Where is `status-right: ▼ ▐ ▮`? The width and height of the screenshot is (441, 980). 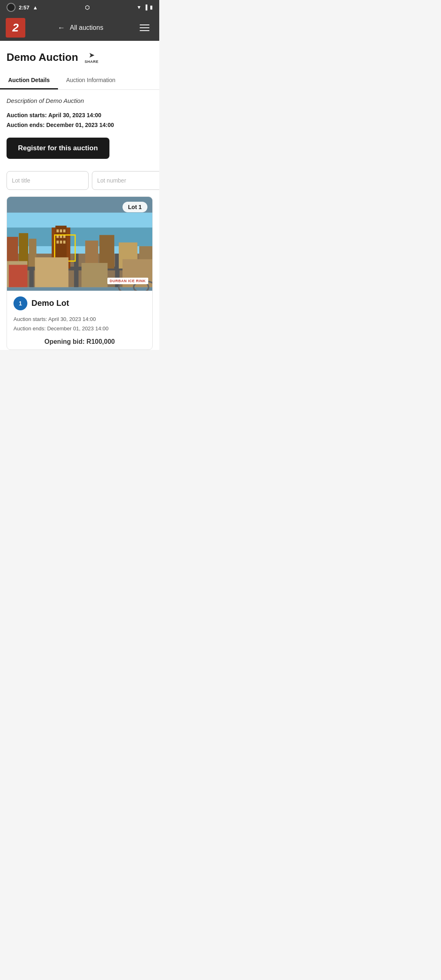
status-right: ▼ ▐ ▮ is located at coordinates (145, 7).